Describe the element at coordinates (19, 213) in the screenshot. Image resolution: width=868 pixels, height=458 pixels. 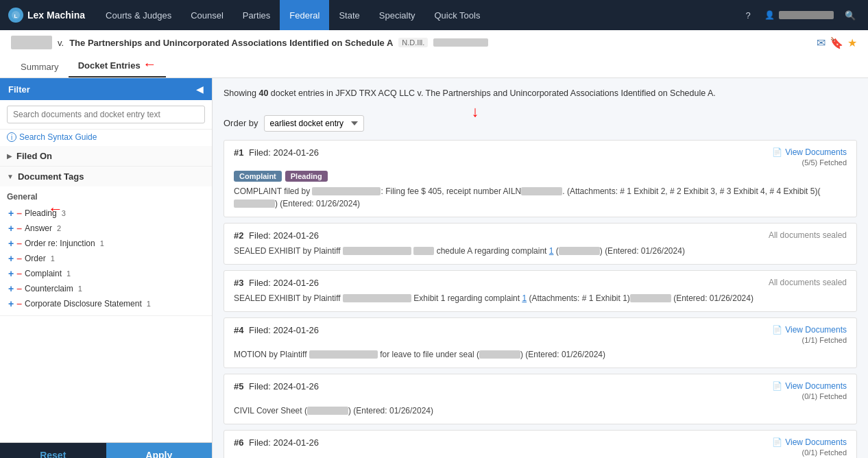
I see `tag-minus-pleading: –` at that location.